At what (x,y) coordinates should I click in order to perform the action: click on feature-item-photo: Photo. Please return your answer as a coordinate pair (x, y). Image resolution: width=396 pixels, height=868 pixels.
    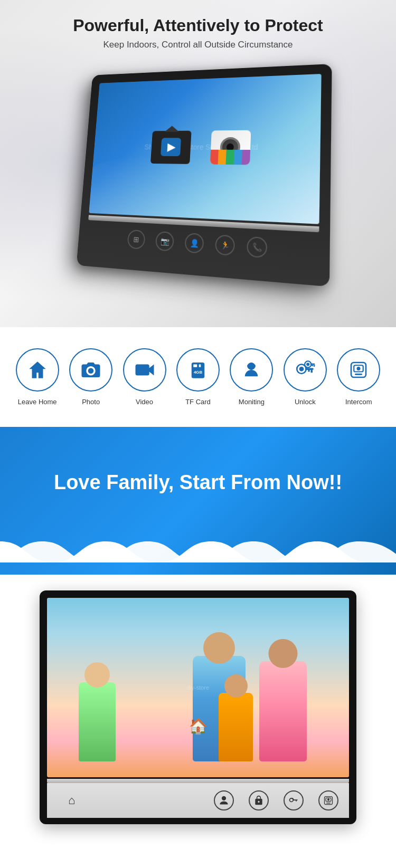
    Looking at the image, I should click on (91, 377).